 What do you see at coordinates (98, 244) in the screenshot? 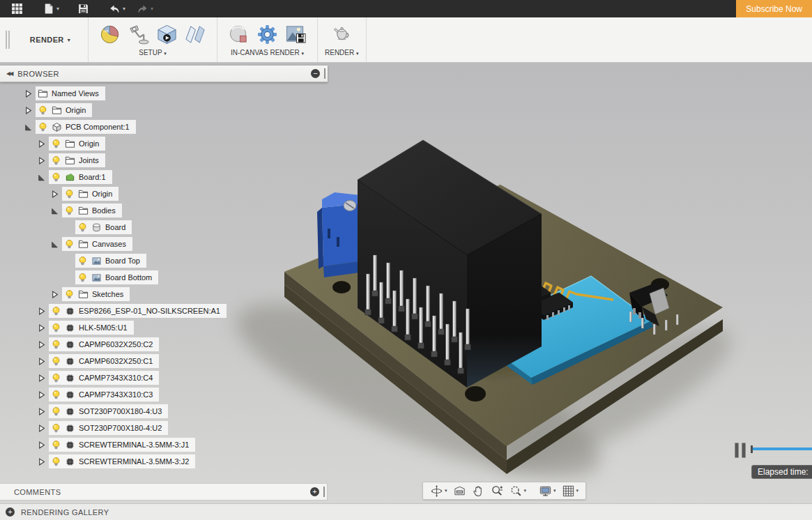
I see `tree-item: Canvases` at bounding box center [98, 244].